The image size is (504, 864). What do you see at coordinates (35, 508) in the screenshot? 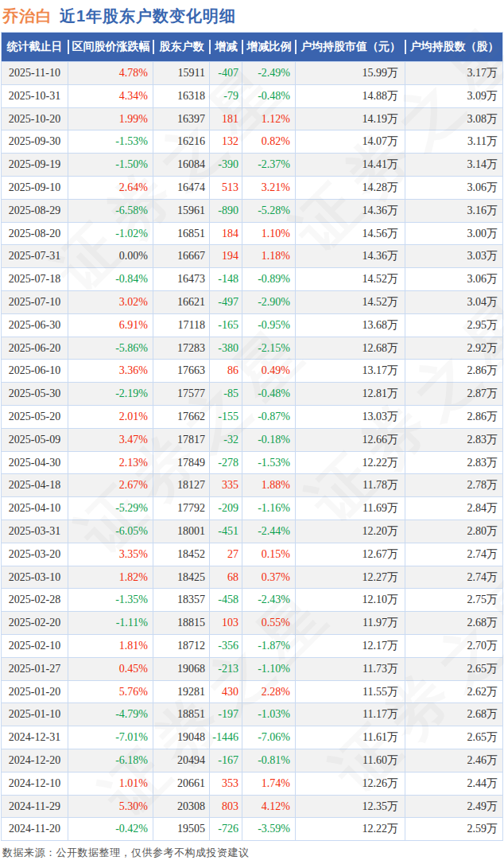
I see `cell-date: 2025-04-10` at bounding box center [35, 508].